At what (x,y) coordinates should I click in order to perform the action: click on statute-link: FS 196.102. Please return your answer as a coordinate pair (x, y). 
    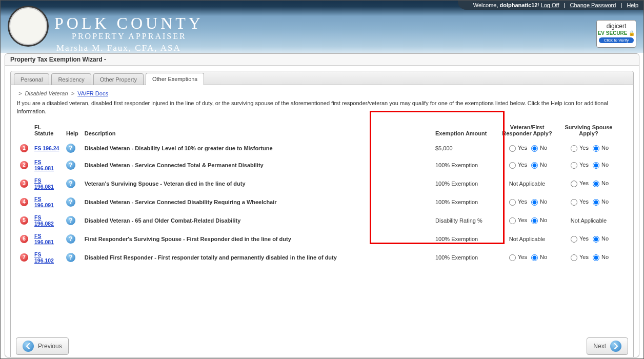
    Looking at the image, I should click on (44, 257).